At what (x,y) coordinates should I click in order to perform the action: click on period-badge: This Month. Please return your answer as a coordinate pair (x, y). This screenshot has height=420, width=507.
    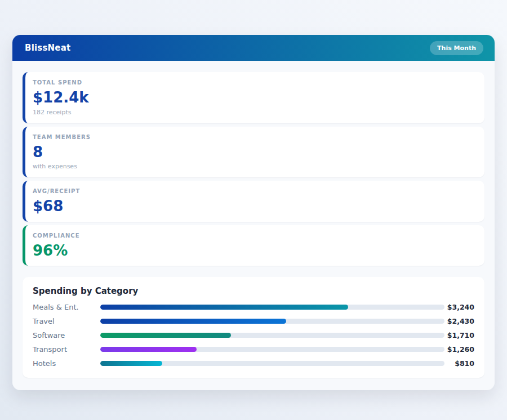
    Looking at the image, I should click on (456, 48).